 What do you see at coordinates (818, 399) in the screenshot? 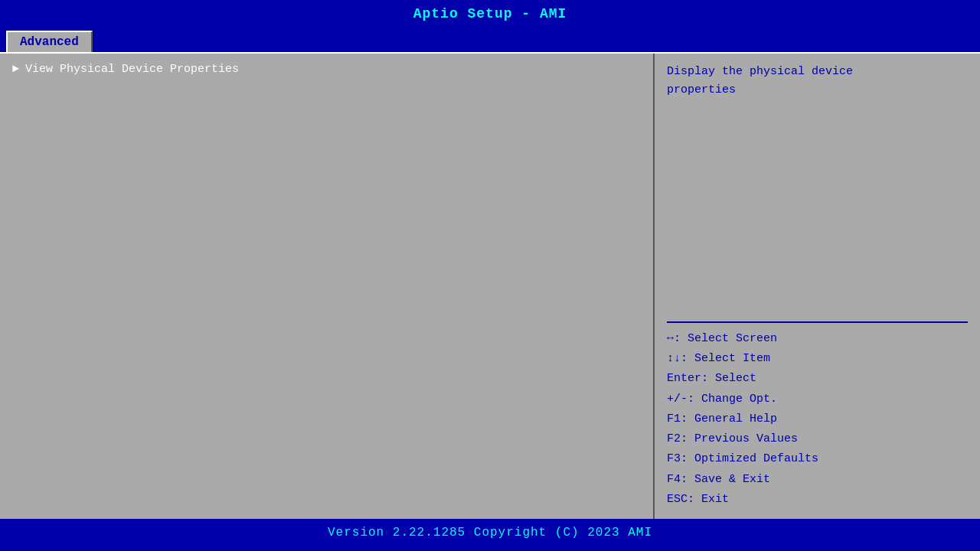
I see `key-change-opt: +/-: Change Opt.` at bounding box center [818, 399].